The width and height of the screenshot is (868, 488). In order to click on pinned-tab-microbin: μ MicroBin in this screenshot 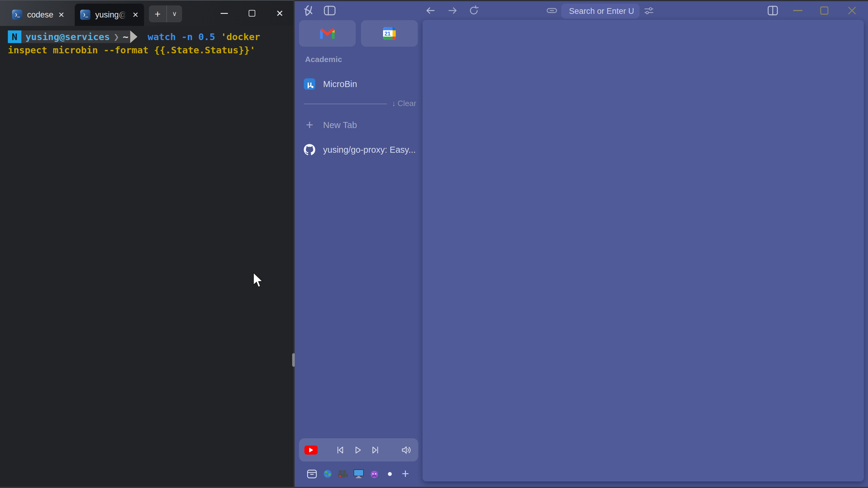, I will do `click(359, 84)`.